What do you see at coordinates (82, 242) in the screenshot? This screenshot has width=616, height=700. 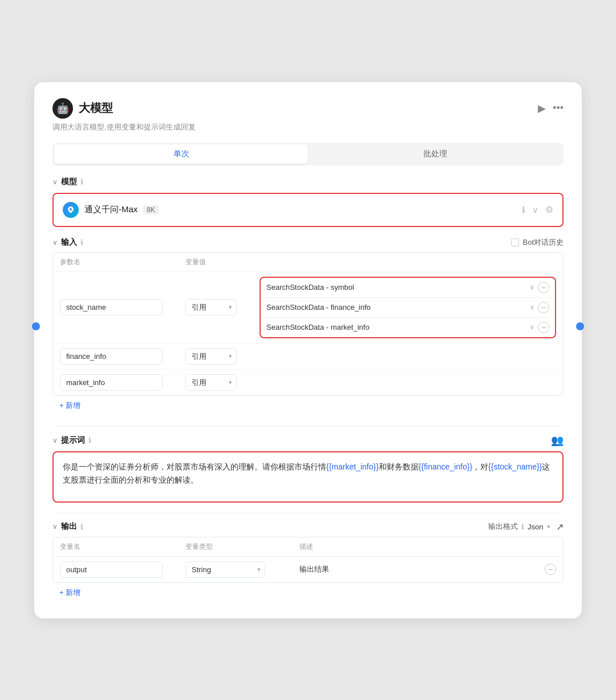 I see `input-info-icon: ℹ` at bounding box center [82, 242].